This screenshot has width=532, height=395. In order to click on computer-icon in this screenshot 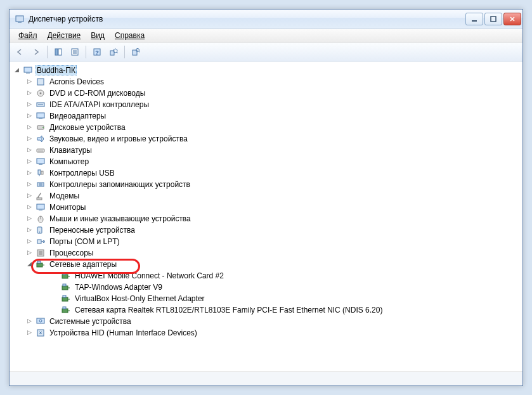, I will do `click(28, 70)`.